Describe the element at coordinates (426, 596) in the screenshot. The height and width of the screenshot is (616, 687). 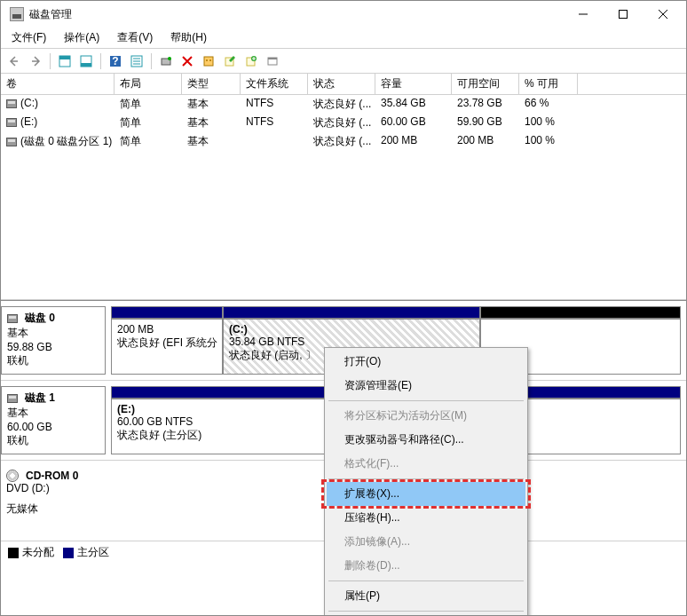
I see `ctx-properties: 属性(P)` at that location.